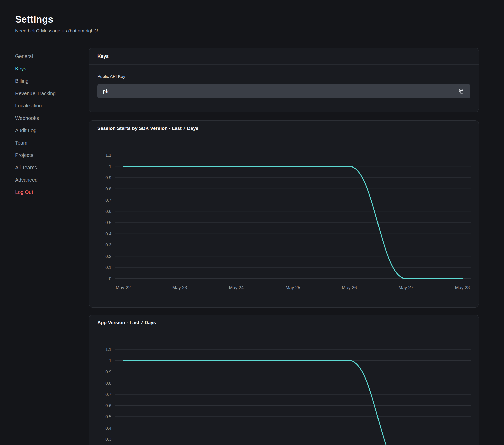 The width and height of the screenshot is (504, 445). What do you see at coordinates (236, 288) in the screenshot?
I see `x-tick-label: May 24` at bounding box center [236, 288].